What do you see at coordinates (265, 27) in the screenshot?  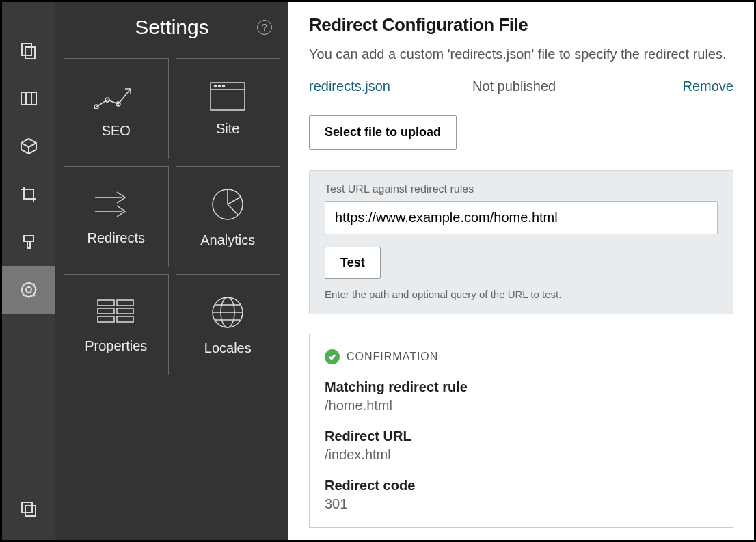 I see `help-icon: ?` at bounding box center [265, 27].